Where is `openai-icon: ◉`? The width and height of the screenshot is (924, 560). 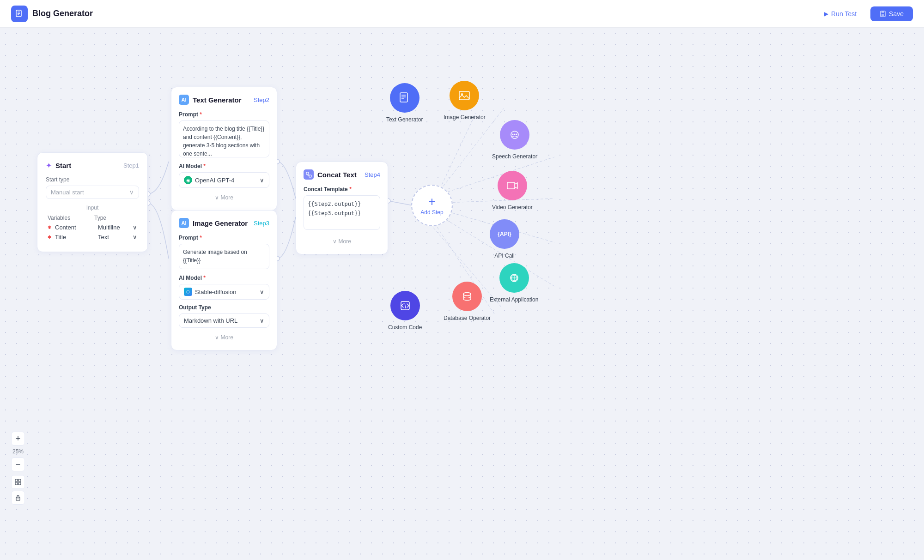
openai-icon: ◉ is located at coordinates (188, 180).